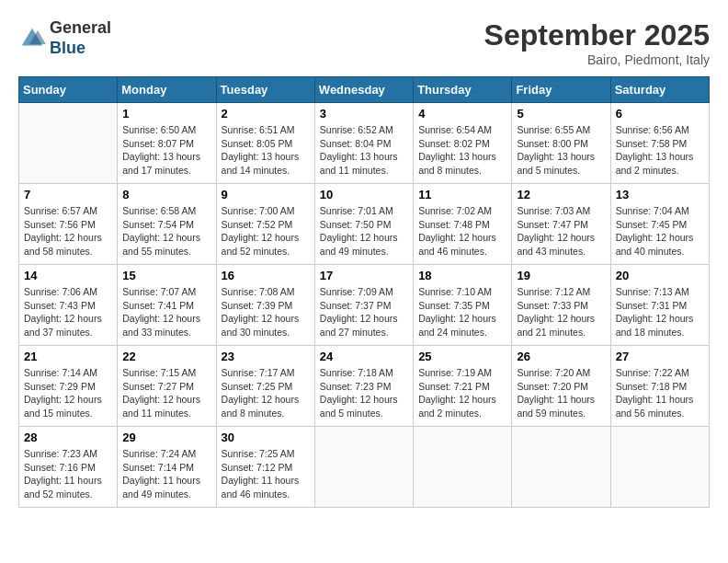  Describe the element at coordinates (561, 394) in the screenshot. I see `day-info: Sunrise: 7:20 AM Sunset: 7:20 PM Dayligh…` at that location.